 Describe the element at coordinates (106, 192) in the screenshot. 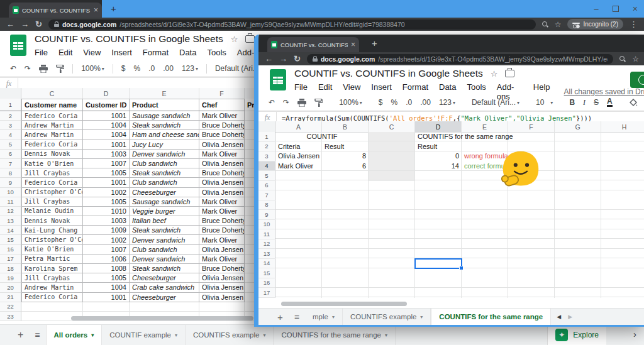

I see `cell-customer-id: 1002` at that location.